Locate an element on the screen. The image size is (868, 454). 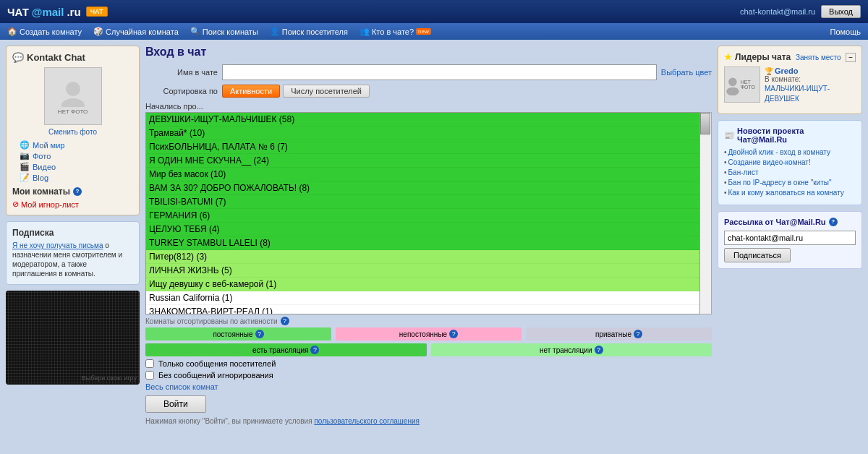
help-link: Помощь is located at coordinates (846, 32).